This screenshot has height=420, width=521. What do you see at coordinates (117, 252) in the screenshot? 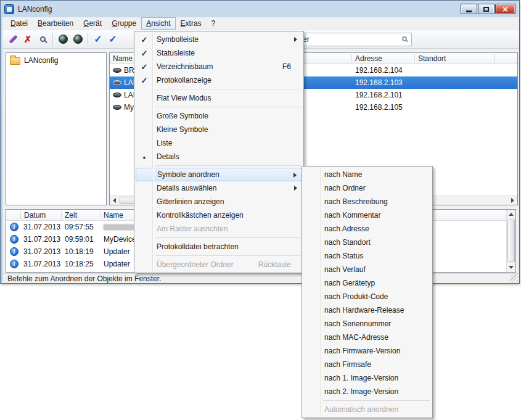
I see `log-device-name: Updater` at bounding box center [117, 252].